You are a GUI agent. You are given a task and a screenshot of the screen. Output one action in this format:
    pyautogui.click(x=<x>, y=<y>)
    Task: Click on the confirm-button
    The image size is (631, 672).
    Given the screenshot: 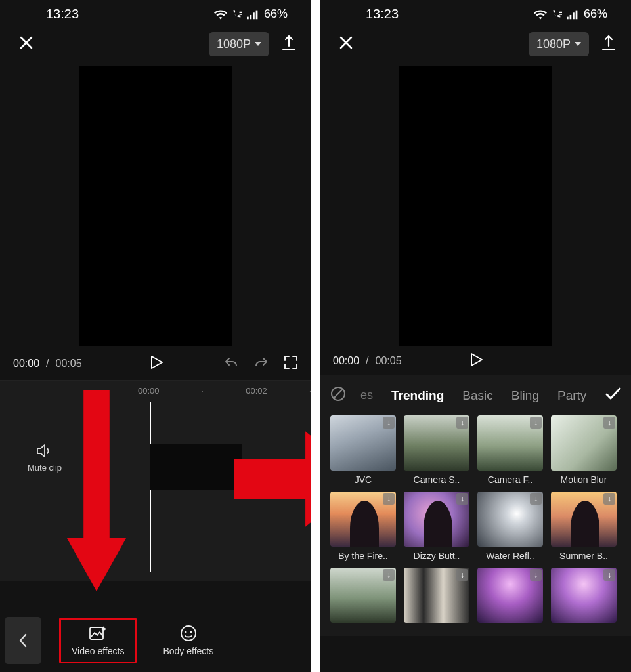 What is the action you would take?
    pyautogui.click(x=613, y=395)
    